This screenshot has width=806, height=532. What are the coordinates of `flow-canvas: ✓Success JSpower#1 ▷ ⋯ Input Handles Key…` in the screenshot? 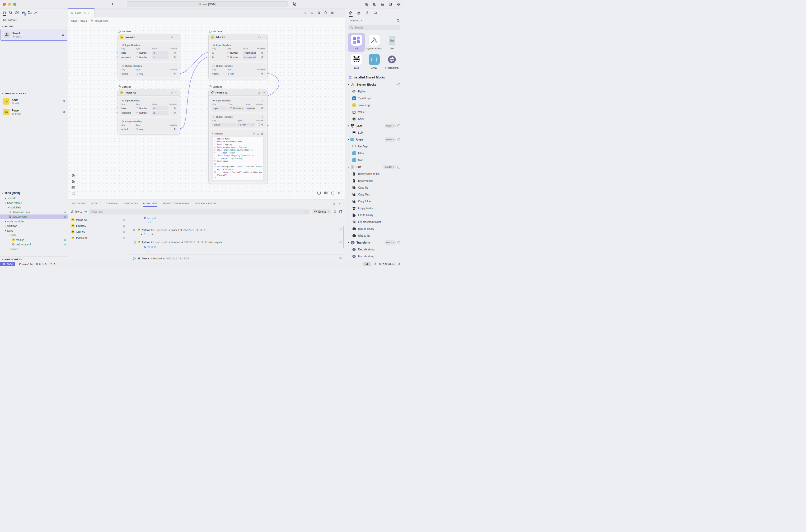 It's located at (207, 111).